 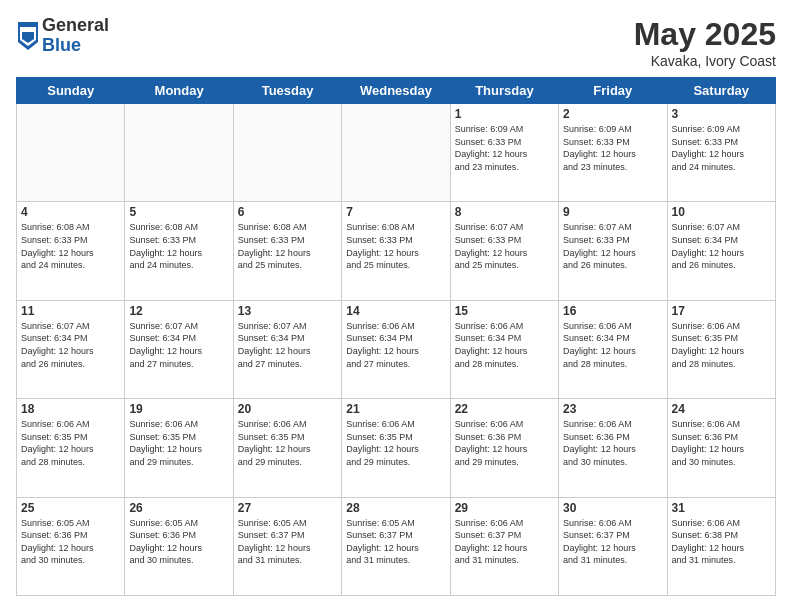 I want to click on day-number-31: 31, so click(x=722, y=508).